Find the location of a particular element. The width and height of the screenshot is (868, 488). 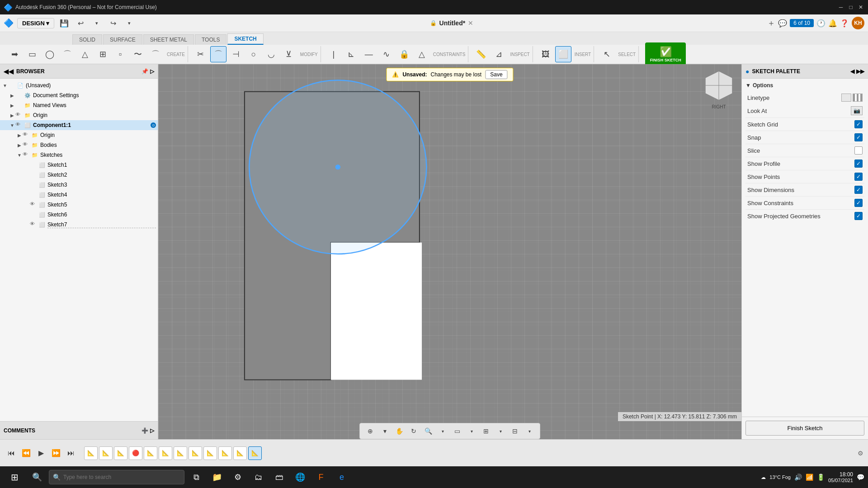

inspect-tool2: ⊿ is located at coordinates (499, 54).